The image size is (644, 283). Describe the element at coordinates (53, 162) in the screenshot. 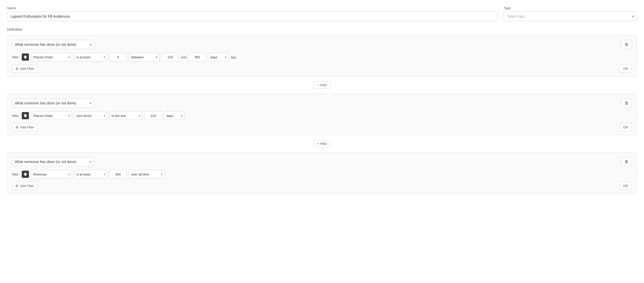

I see `condition-type-select-3: What someone has done (or not done)` at that location.